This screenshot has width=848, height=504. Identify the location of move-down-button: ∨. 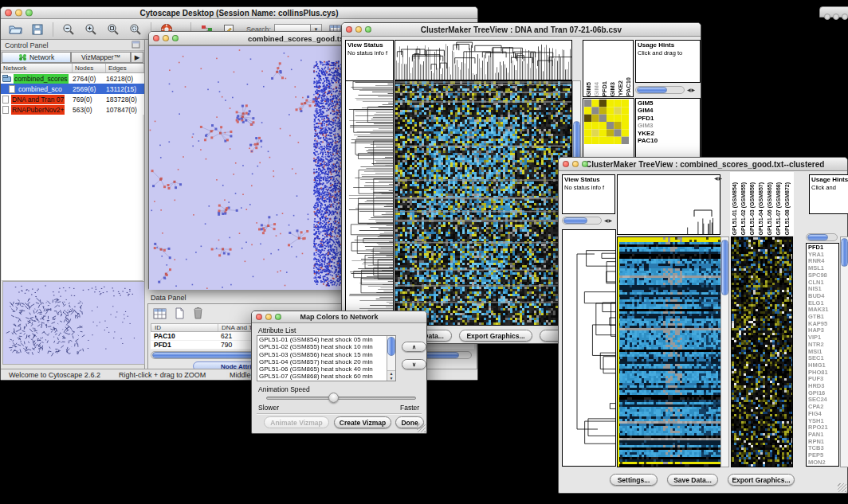
(414, 365).